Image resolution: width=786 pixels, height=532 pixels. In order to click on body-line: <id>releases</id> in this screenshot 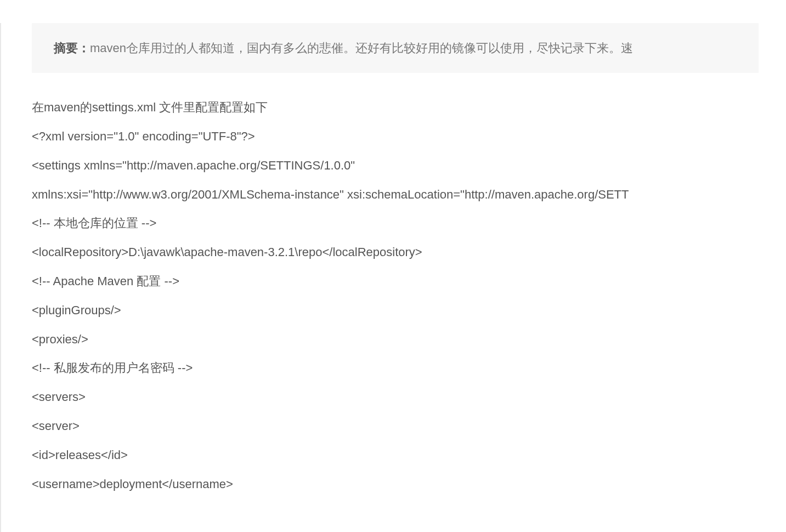, I will do `click(395, 455)`.